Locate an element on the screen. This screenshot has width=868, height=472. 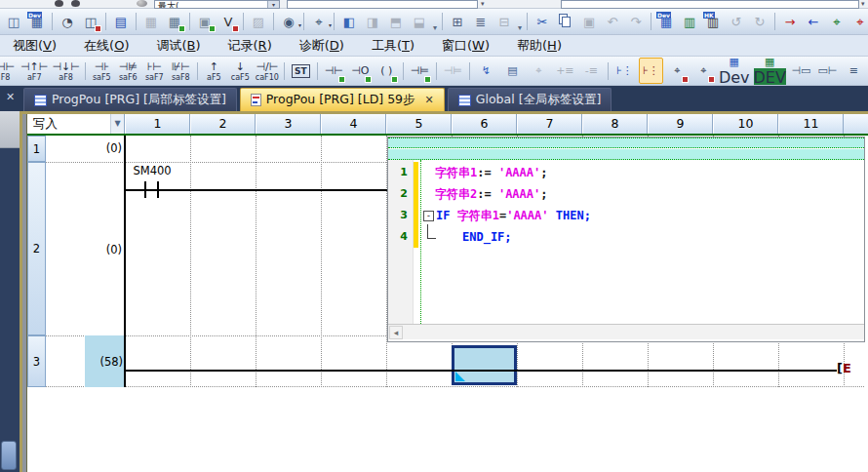
menu-R: 记录(R) is located at coordinates (250, 46).